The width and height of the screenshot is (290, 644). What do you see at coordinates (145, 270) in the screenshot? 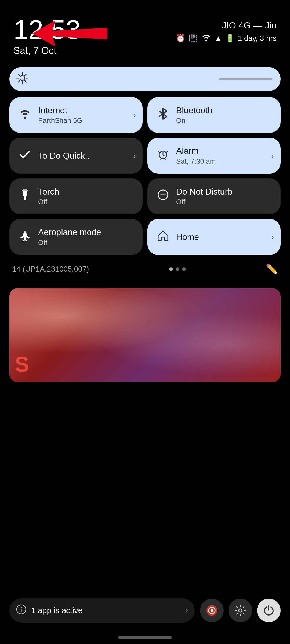
I see `build-info-row: 14 (UP1A.231005.007) ✏️` at bounding box center [145, 270].